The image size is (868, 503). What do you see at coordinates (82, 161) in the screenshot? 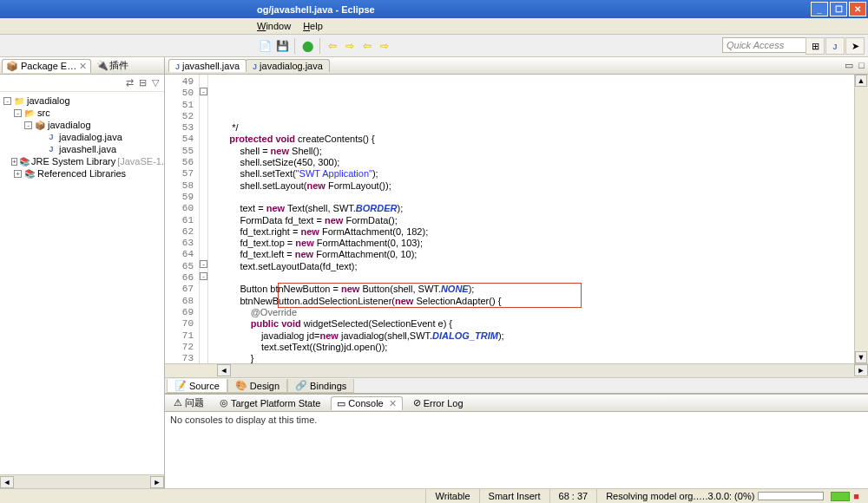
I see `tree-jre-library: + 📚 JRE System Library [JavaSE-1.` at bounding box center [82, 161].